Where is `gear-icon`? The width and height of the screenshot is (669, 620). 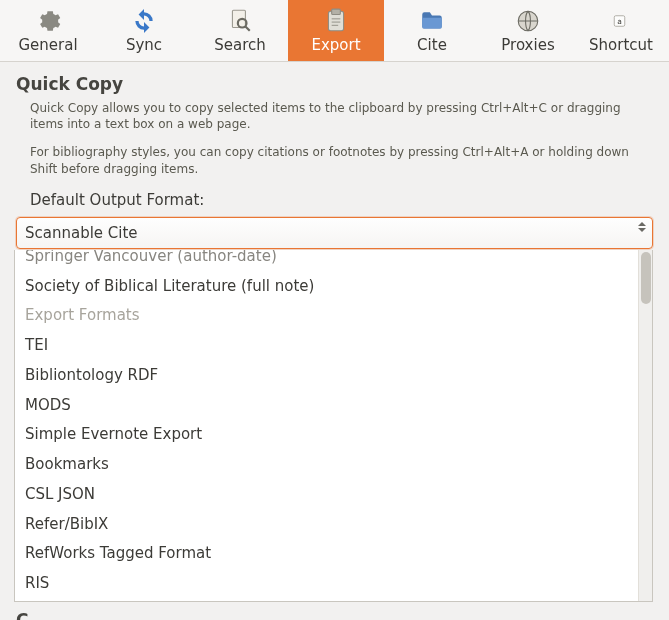 gear-icon is located at coordinates (48, 21).